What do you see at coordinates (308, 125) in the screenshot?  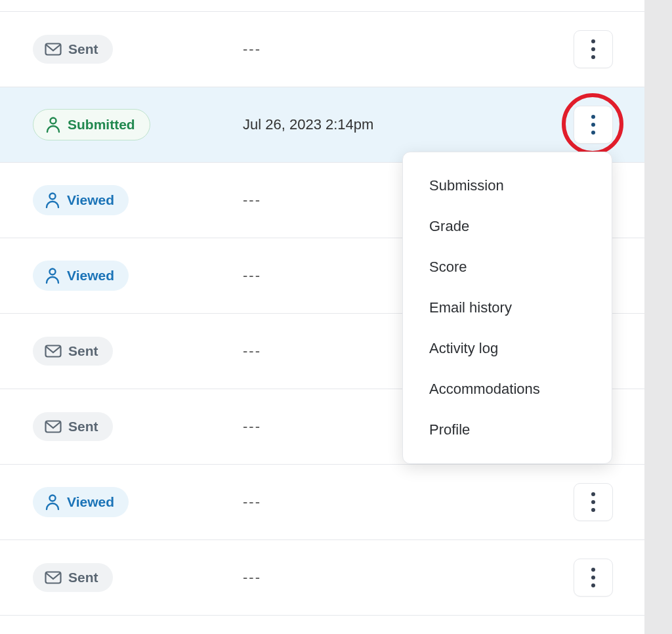 I see `date-cell: Jul 26, 2023 2:14pm` at bounding box center [308, 125].